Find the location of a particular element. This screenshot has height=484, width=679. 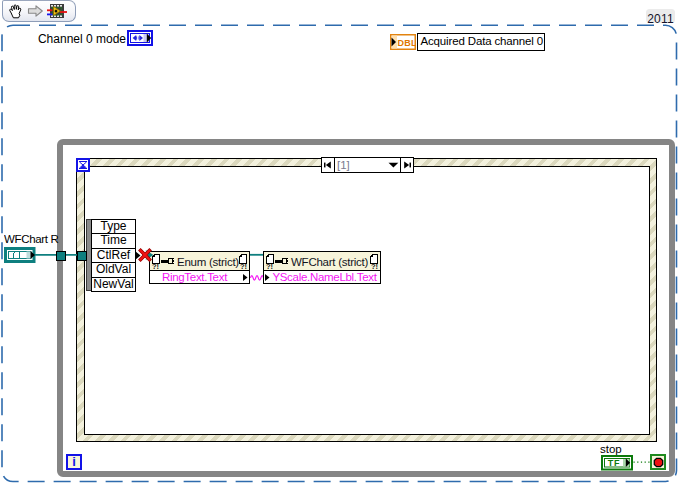

next-case-arrow is located at coordinates (406, 165).